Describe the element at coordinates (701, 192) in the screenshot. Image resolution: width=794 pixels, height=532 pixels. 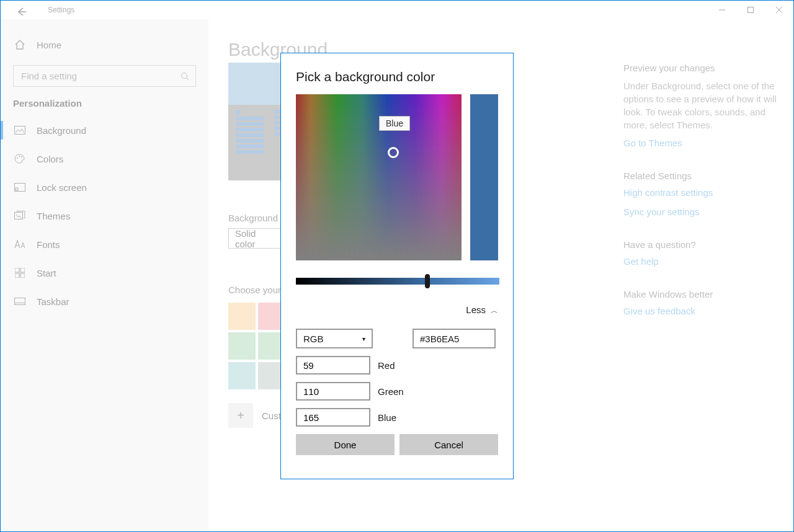
I see `high-contrast-link: High contrast settings` at that location.